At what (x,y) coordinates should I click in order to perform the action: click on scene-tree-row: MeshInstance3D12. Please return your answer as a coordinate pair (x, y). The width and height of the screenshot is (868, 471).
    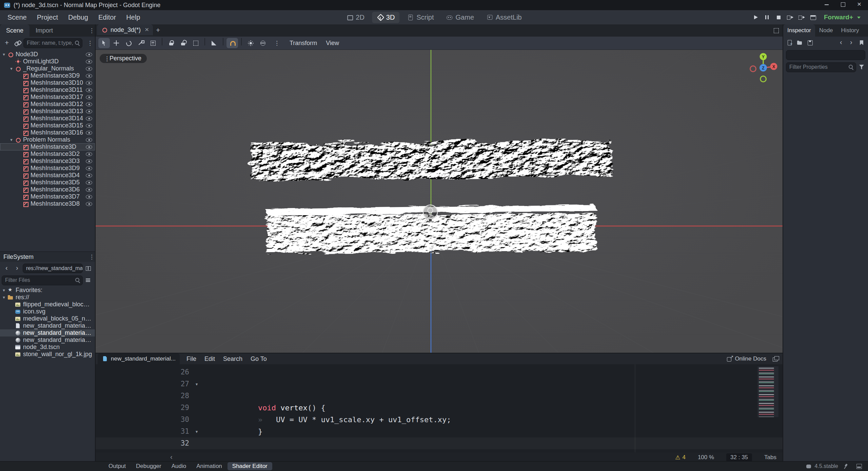
    Looking at the image, I should click on (47, 104).